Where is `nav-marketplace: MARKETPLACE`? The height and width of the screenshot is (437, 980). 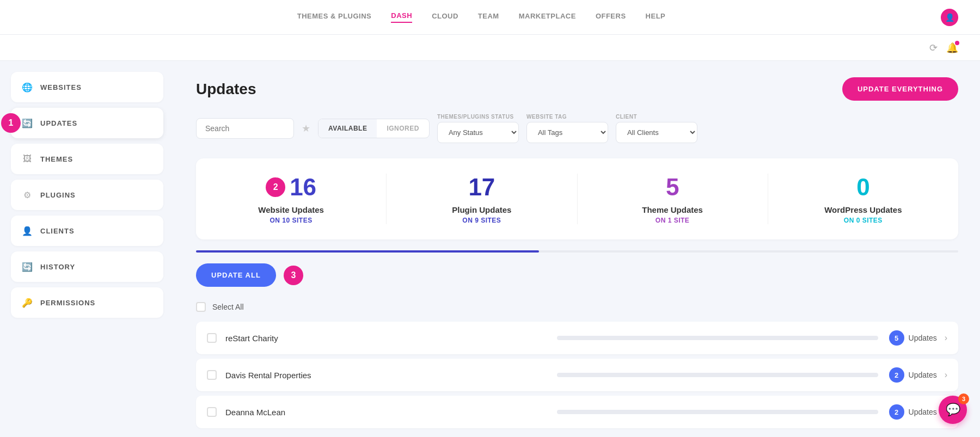 nav-marketplace: MARKETPLACE is located at coordinates (548, 17).